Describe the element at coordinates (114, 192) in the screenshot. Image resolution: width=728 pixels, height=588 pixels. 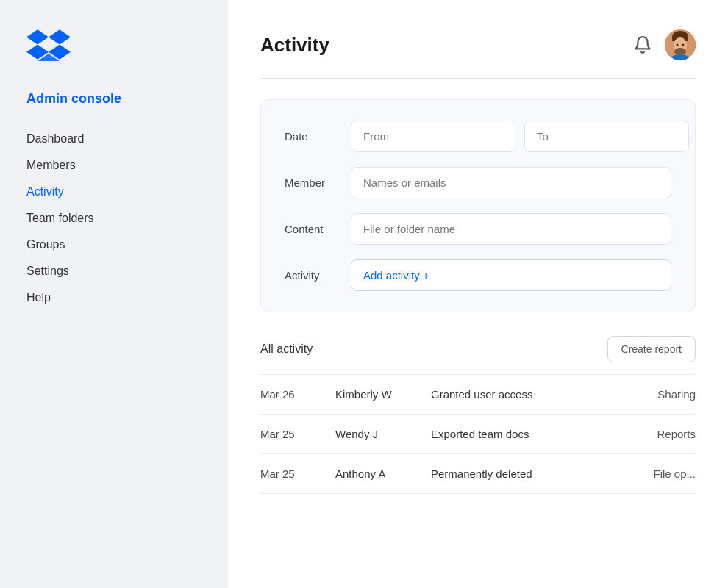
I see `sidebar-item-activity: Activity` at that location.